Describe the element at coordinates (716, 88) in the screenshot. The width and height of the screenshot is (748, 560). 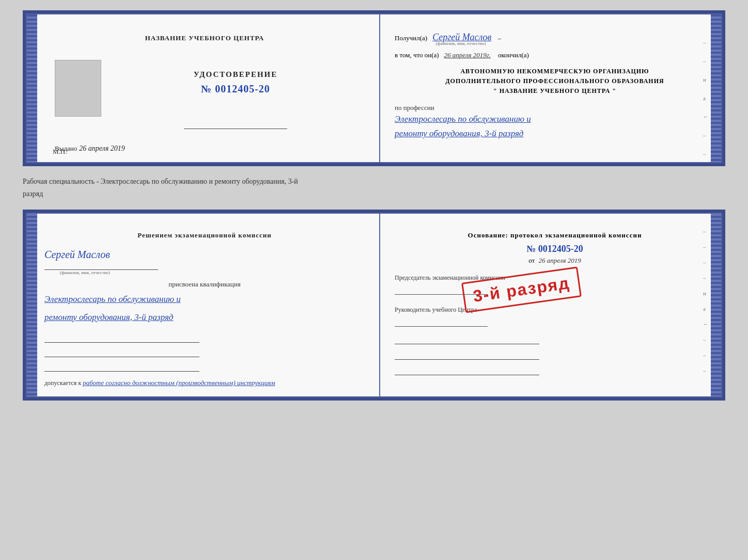
I see `right-spine` at that location.